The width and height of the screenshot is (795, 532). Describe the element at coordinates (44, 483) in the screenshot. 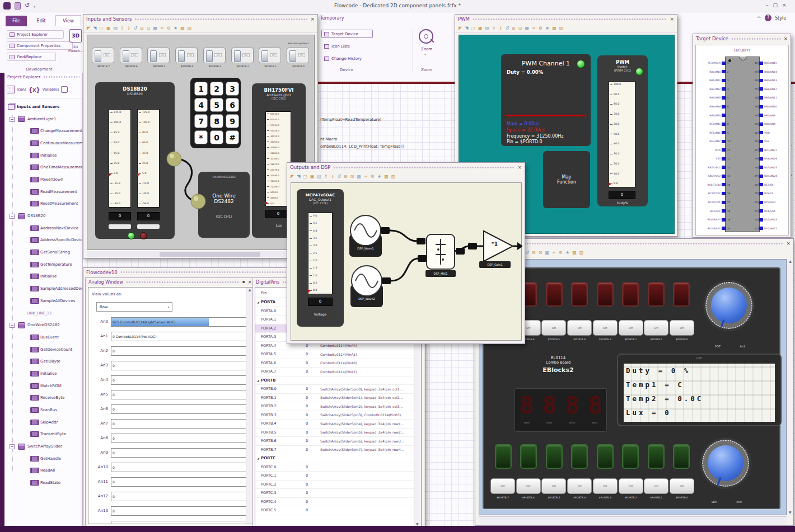

I see `tree-item: ReadState` at that location.